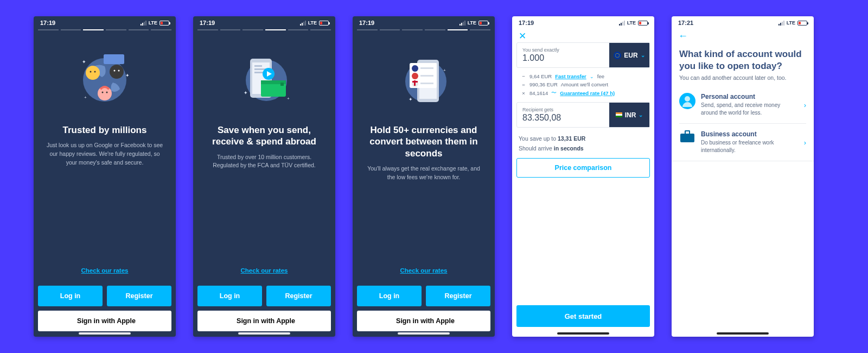 The image size is (868, 353). I want to click on personal-account-option: Personal account Send, spend, and receiv…, so click(743, 105).